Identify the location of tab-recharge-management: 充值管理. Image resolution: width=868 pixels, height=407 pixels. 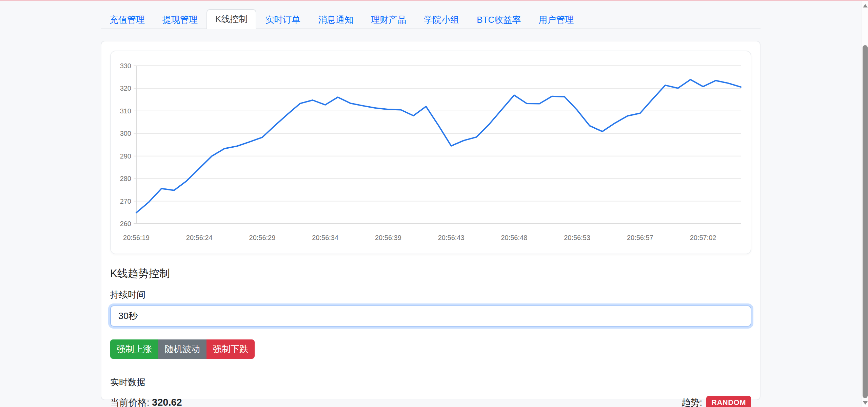
(127, 20).